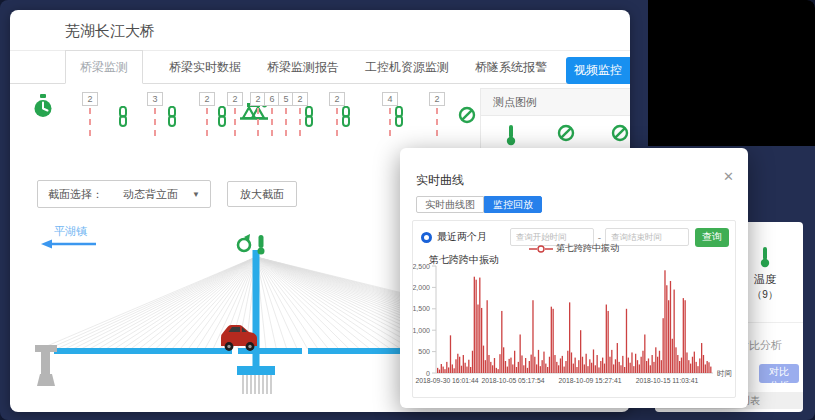  Describe the element at coordinates (256, 309) in the screenshot. I see `bridge-tower` at that location.